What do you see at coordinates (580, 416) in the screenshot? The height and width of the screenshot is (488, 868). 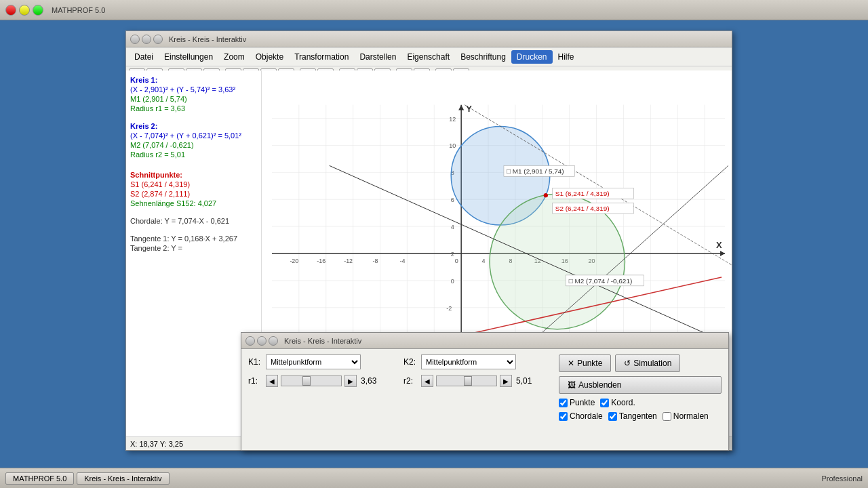 I see `chordale-checkbox-item: Chordale` at bounding box center [580, 416].